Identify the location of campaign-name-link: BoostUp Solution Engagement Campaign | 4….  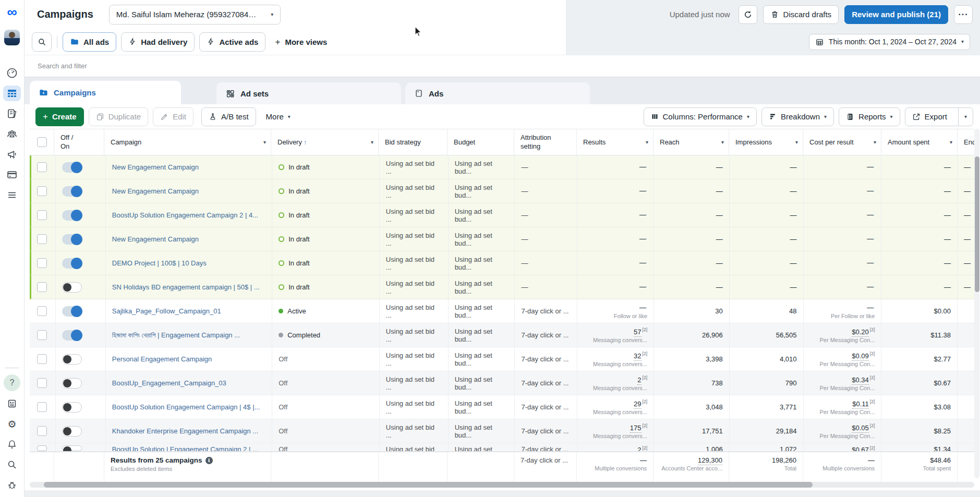
(189, 407).